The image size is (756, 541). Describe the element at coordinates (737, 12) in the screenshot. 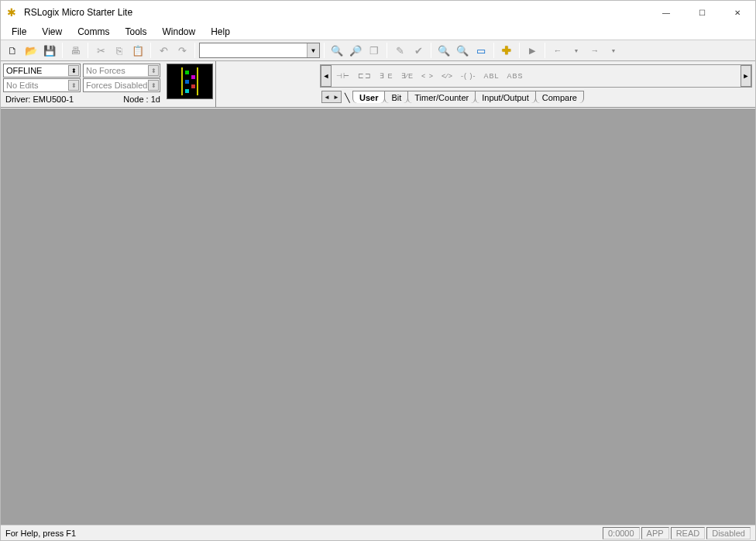

I see `close-button: ✕` at that location.